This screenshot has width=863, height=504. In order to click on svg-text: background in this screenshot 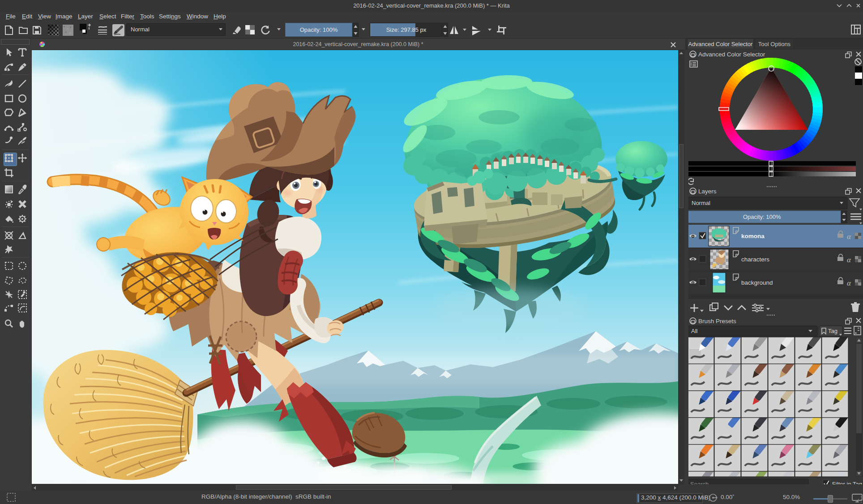, I will do `click(757, 283)`.